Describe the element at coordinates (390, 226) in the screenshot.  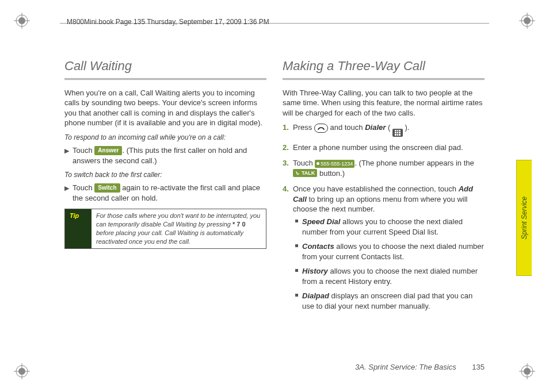
I see `option-speed-dial: Speed Dial allows you to choose the next…` at that location.